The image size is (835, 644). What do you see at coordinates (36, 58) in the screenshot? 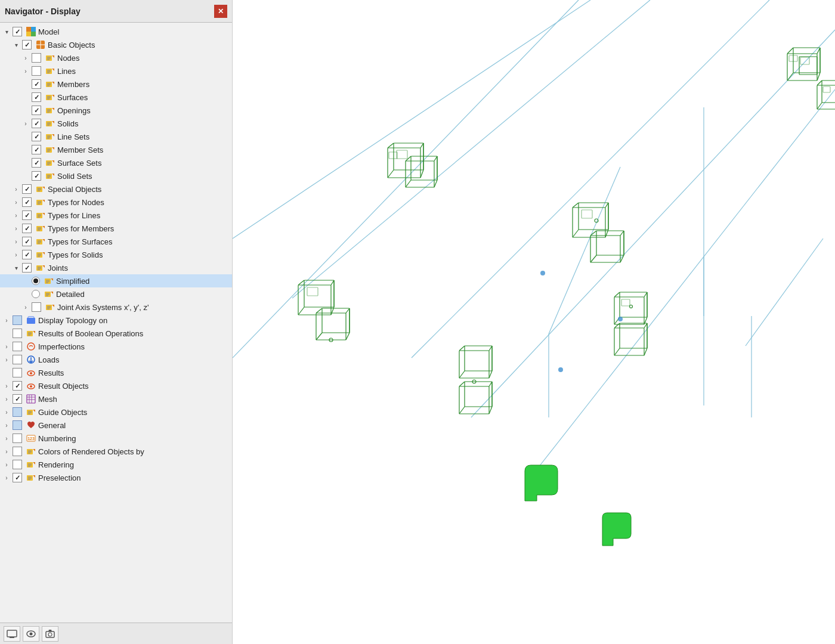
I see `checkbox-nodes` at bounding box center [36, 58].